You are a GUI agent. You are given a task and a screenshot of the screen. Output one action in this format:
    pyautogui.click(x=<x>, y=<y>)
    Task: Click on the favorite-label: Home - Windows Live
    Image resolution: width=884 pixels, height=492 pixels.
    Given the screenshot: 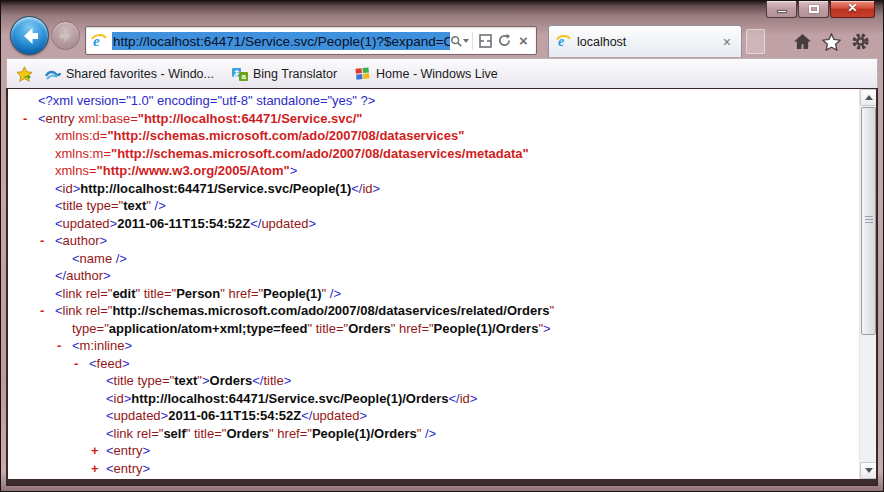 What is the action you would take?
    pyautogui.click(x=437, y=74)
    